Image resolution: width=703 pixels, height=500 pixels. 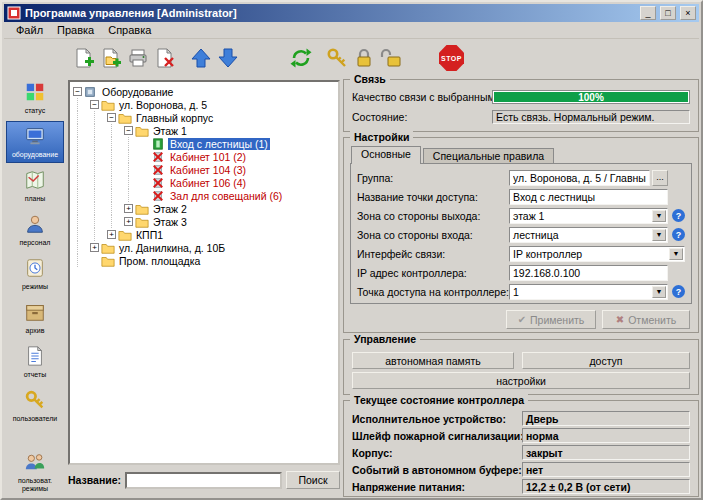 I want to click on print-button, so click(x=138, y=58).